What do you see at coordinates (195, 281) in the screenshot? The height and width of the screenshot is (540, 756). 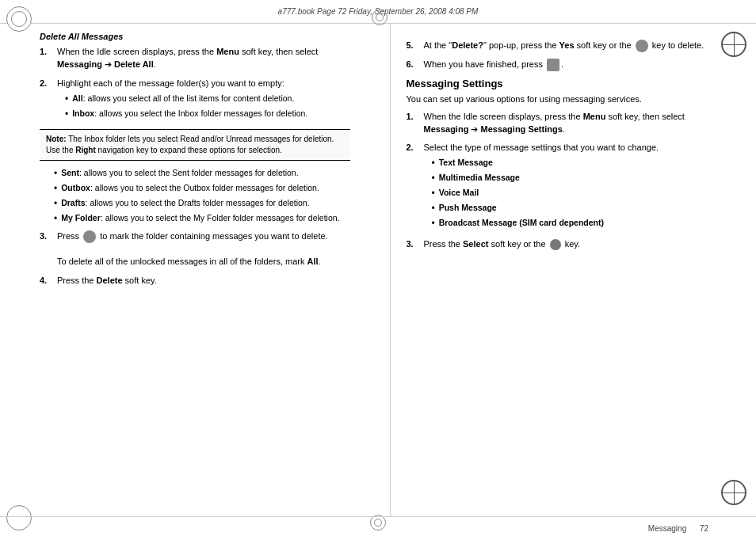 I see `left-step-4: 4. Press the Delete soft key.` at bounding box center [195, 281].